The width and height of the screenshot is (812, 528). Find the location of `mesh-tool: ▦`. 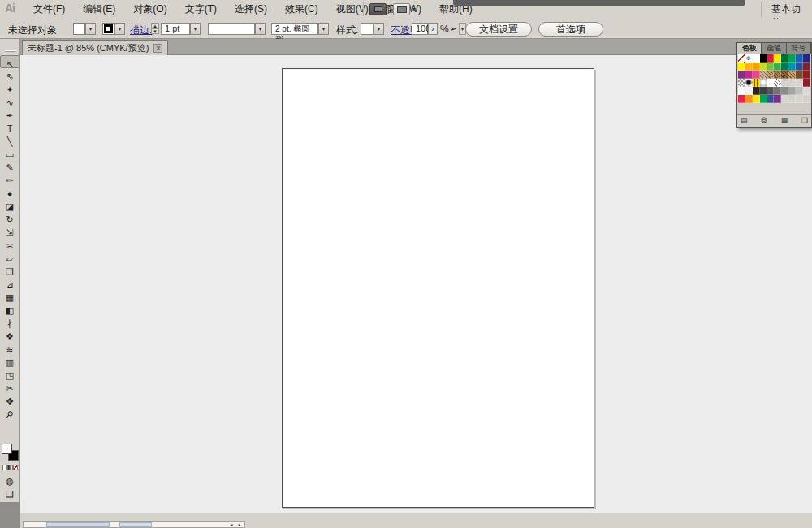

mesh-tool: ▦ is located at coordinates (10, 296).